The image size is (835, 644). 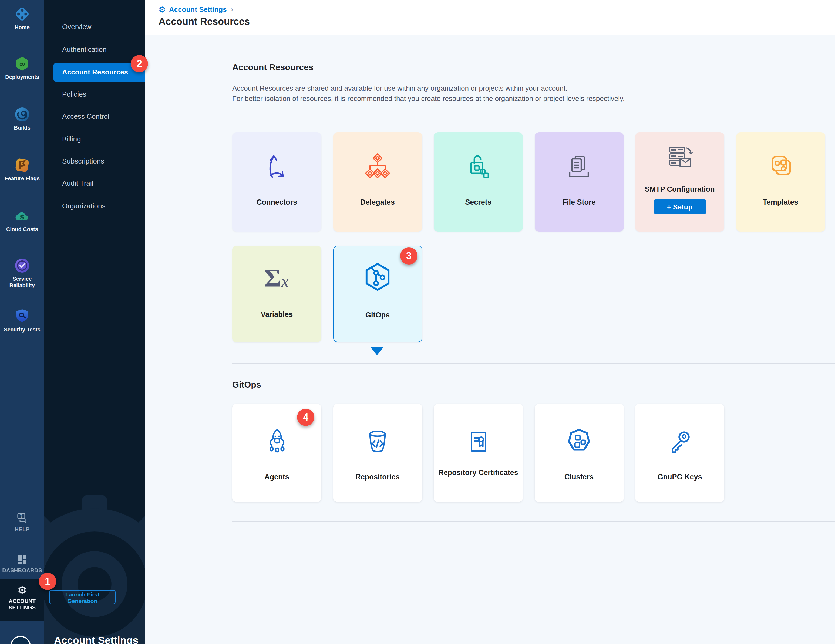 What do you see at coordinates (22, 564) in the screenshot?
I see `rail-item-dashboards: DASHBOARDS` at bounding box center [22, 564].